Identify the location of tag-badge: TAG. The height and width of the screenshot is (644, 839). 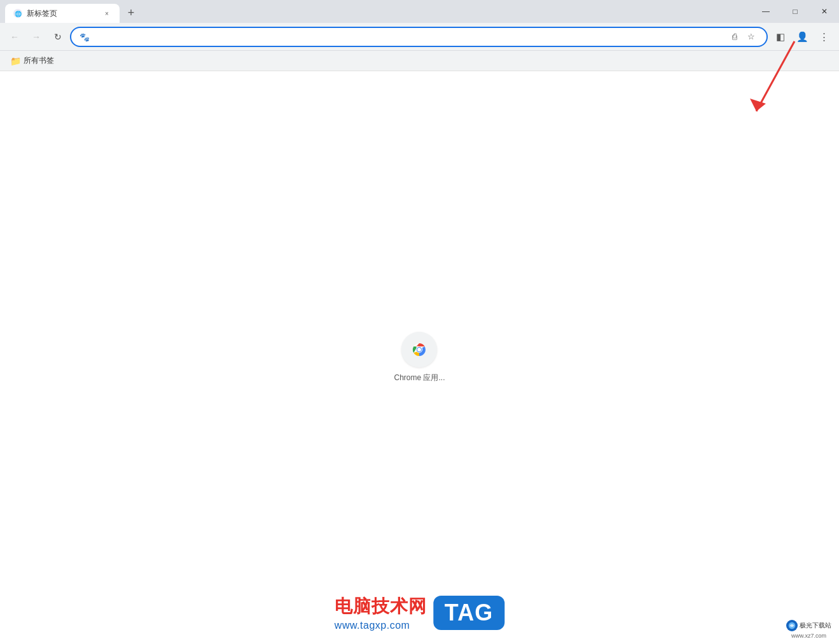
(469, 613).